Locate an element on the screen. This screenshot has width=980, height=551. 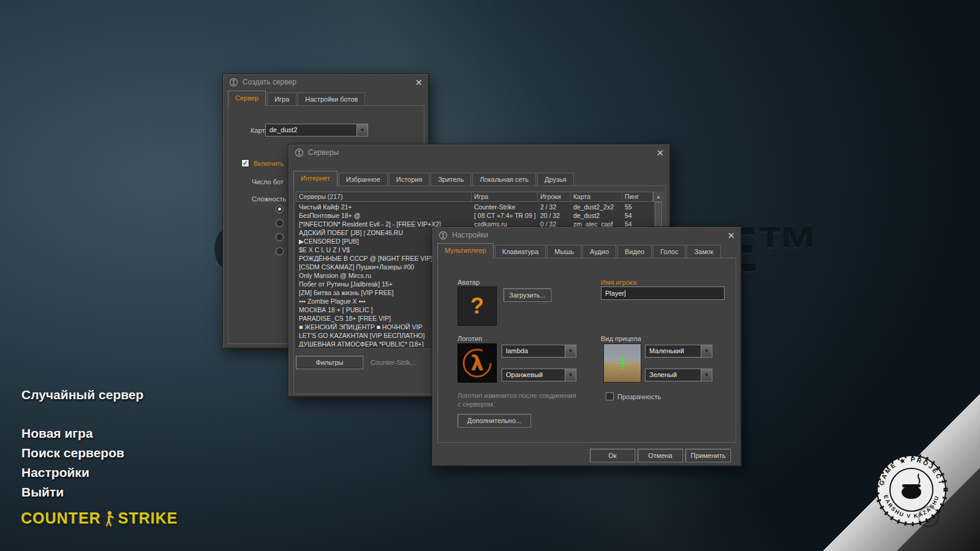
enable-bots-checkbox: ✓ is located at coordinates (245, 163).